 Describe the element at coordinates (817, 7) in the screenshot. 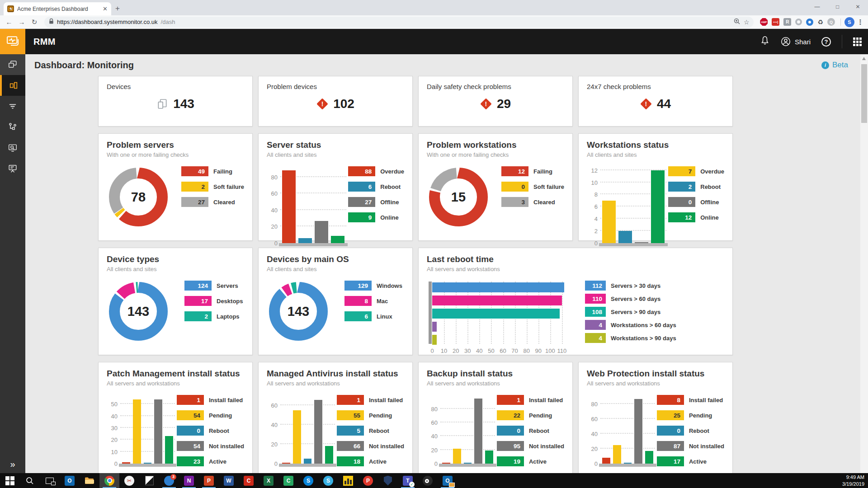

I see `minimize-button: —` at that location.